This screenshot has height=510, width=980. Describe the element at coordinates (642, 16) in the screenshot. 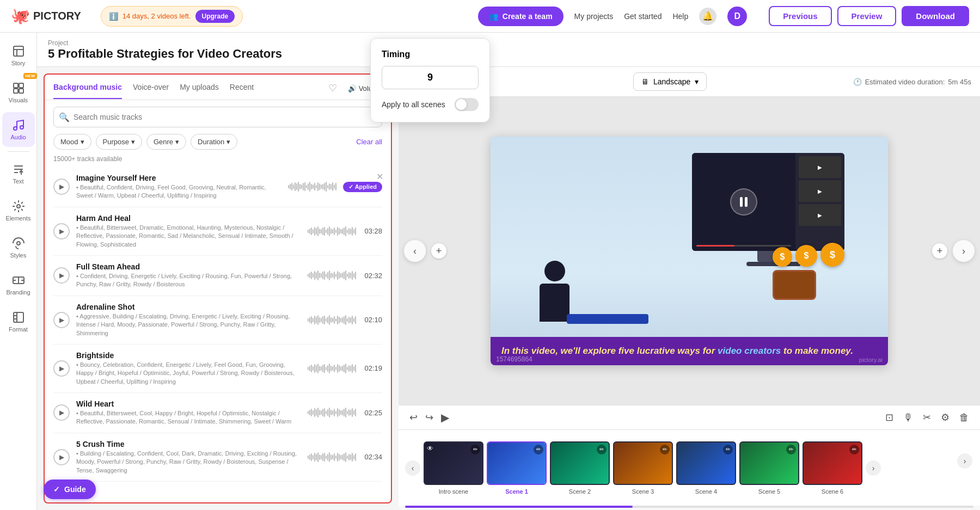

I see `get-started-link: Get started` at that location.